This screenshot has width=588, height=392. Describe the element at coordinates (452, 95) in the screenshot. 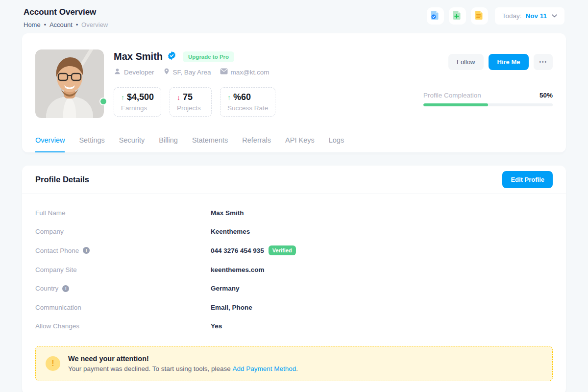

I see `progress-label: Profile Compleation` at that location.